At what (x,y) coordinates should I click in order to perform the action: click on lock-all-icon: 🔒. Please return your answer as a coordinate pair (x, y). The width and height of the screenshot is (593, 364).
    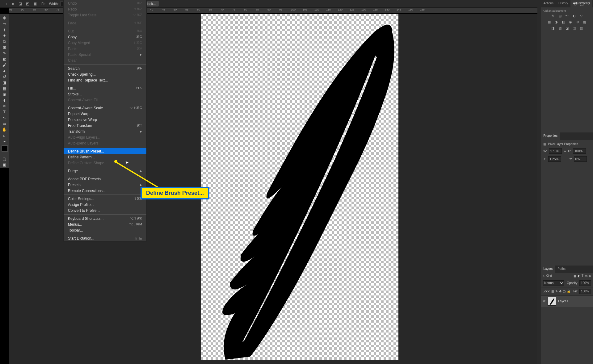
    Looking at the image, I should click on (569, 291).